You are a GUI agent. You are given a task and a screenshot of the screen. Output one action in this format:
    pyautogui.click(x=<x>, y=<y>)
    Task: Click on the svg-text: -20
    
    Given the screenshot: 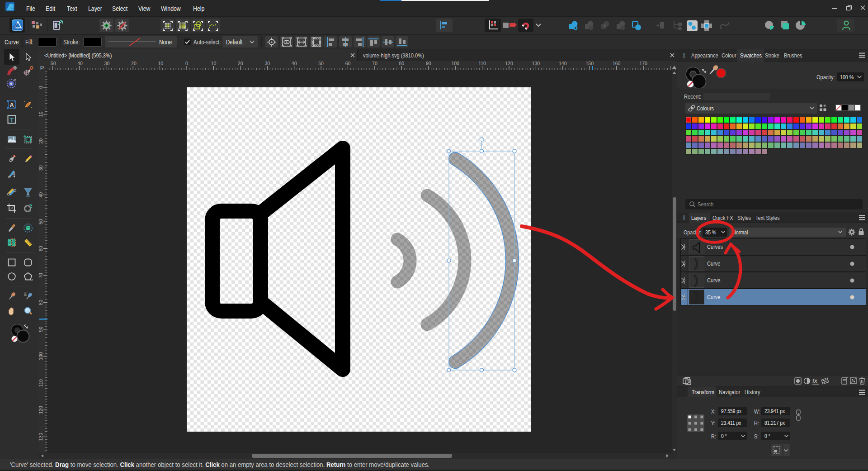 What is the action you would take?
    pyautogui.click(x=133, y=63)
    